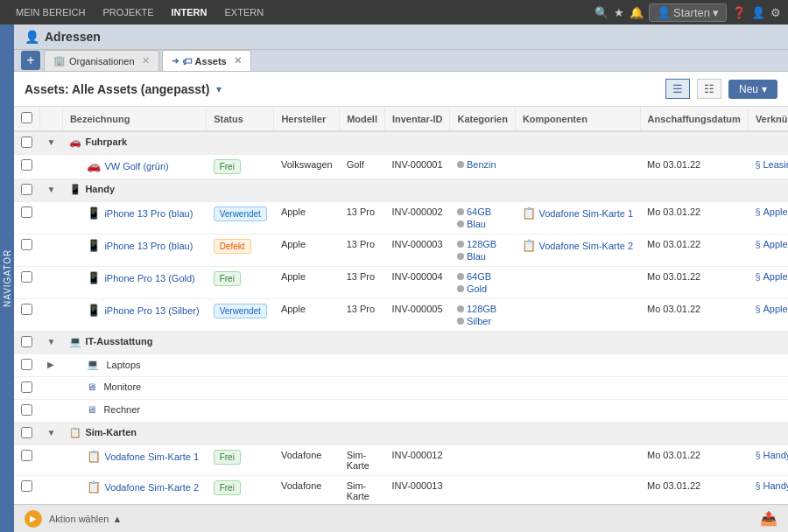 The height and width of the screenshot is (532, 788). Describe the element at coordinates (578, 214) in the screenshot. I see `komponente-item: 📋Vodafone Sim-Karte 1` at that location.